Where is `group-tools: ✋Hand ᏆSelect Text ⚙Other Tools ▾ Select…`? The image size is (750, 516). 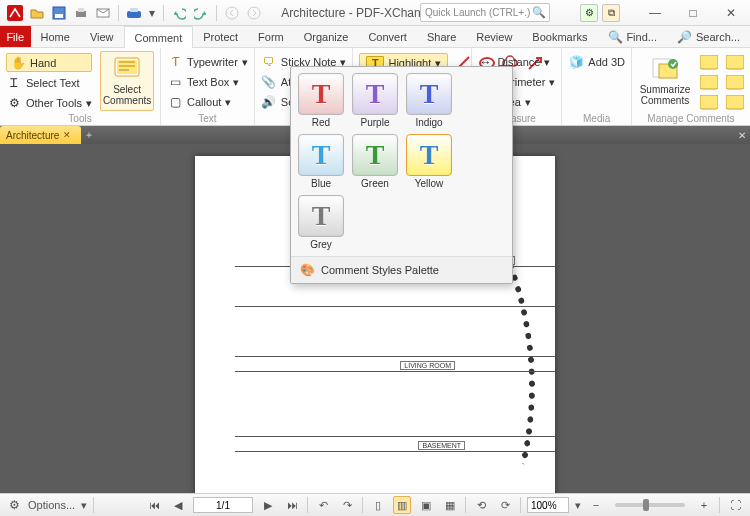
group-tools: ✋Hand ᏆSelect Text ⚙Other Tools ▾ Select… is located at coordinates (80, 86).